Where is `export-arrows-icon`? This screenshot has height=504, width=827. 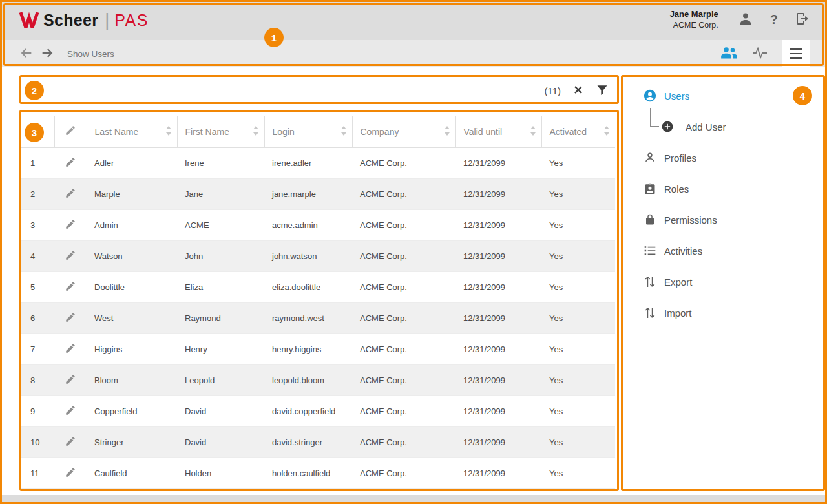 export-arrows-icon is located at coordinates (650, 282).